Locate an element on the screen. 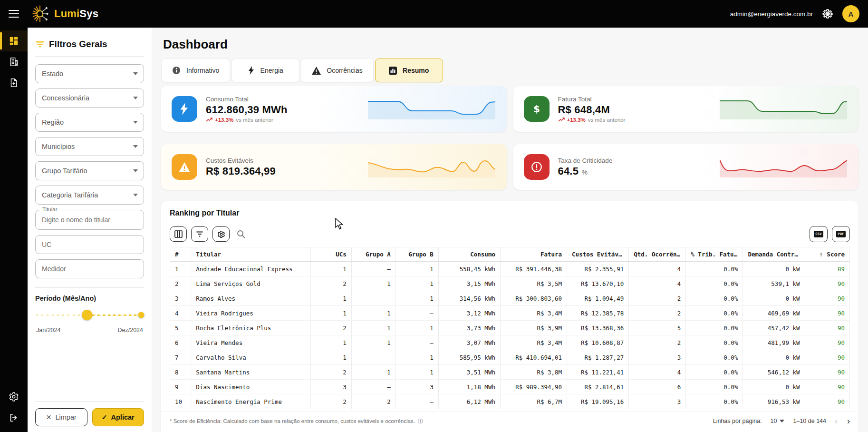  table-row: 5Rocha Eletrônica Plus2113,73 MWhR$ 3,9M… is located at coordinates (510, 328).